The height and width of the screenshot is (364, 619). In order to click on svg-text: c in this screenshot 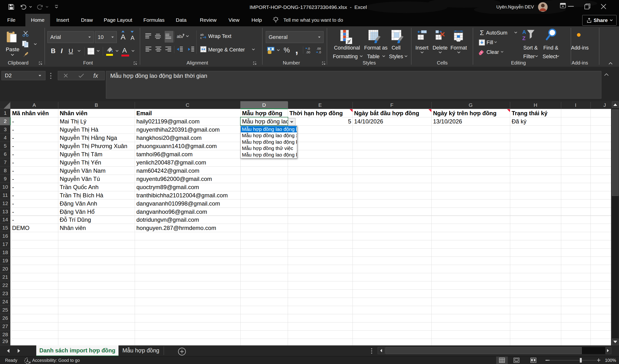, I will do `click(201, 38)`.